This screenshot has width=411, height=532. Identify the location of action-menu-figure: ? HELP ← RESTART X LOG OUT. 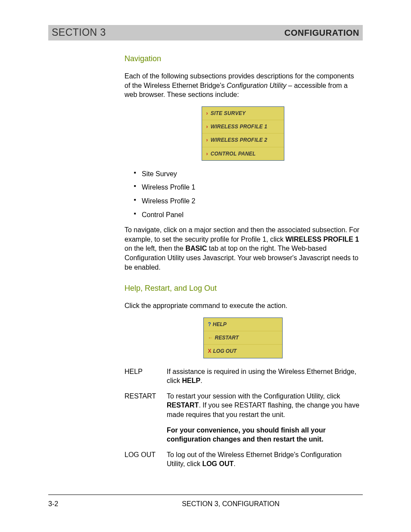
(243, 338).